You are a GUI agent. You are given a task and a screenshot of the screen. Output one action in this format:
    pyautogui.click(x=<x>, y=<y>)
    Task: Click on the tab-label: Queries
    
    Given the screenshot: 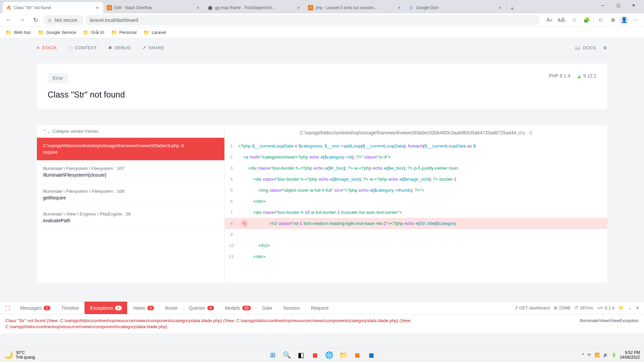 What is the action you would take?
    pyautogui.click(x=197, y=308)
    